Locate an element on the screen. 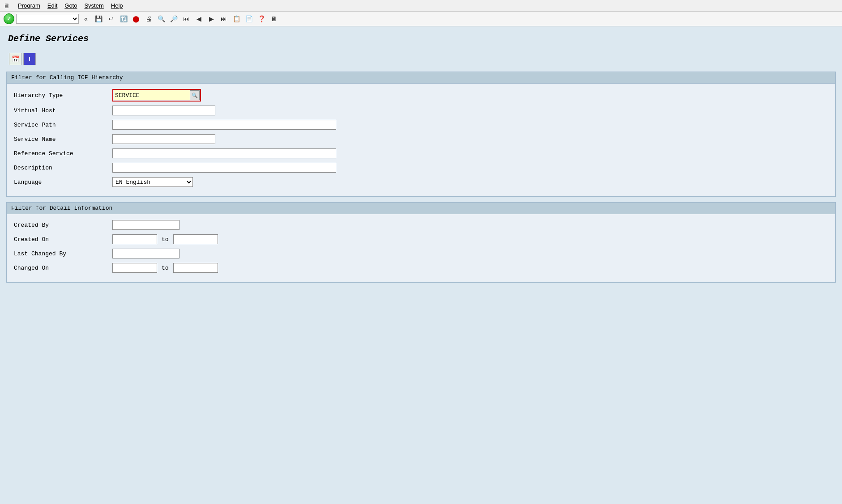  hierarchy-type-label: Hierarchy Type is located at coordinates (63, 96).